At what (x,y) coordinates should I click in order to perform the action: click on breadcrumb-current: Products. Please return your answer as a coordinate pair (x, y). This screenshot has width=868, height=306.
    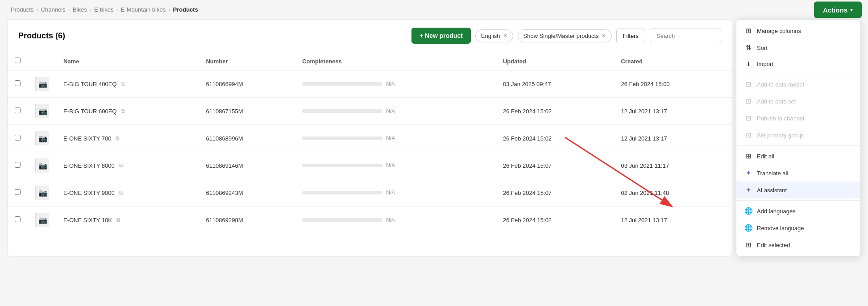
    Looking at the image, I should click on (186, 10).